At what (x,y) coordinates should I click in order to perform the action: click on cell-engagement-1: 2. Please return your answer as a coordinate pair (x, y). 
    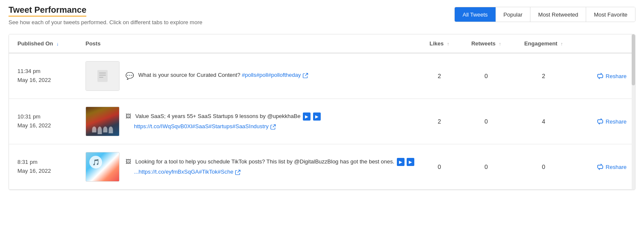
    Looking at the image, I should click on (544, 76).